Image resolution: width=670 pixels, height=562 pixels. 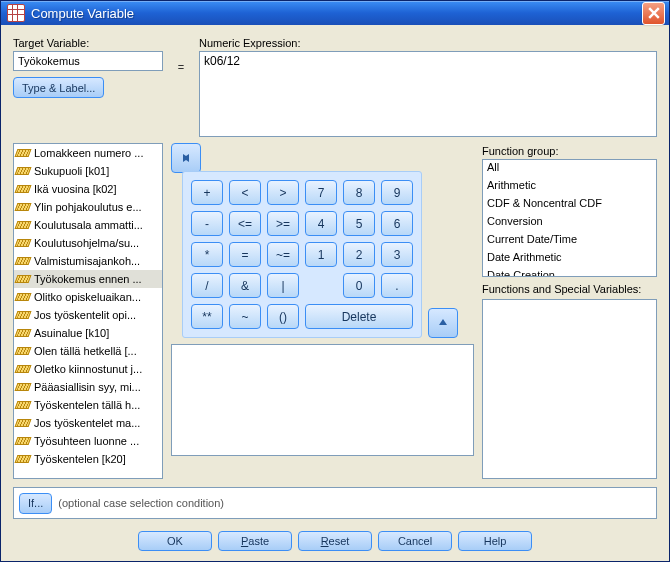 I want to click on dialog-button-row: OK Paste Reset Cancel Help, so click(x=335, y=540).